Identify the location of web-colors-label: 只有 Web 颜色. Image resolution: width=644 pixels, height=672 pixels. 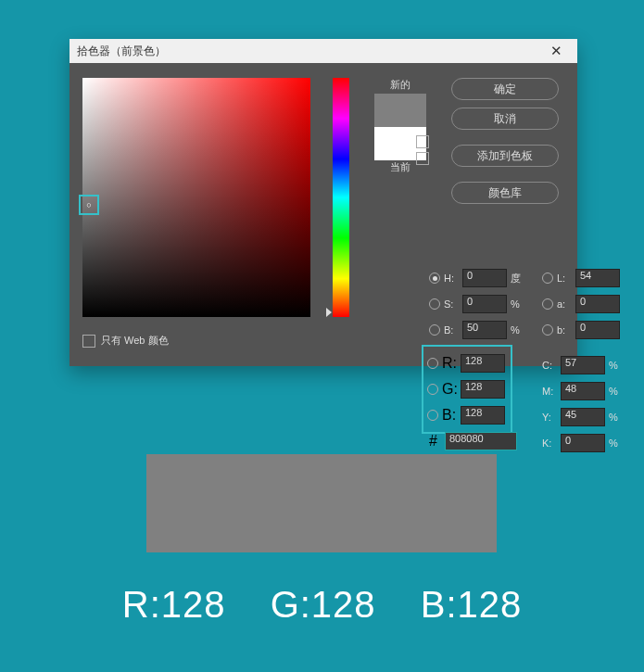
(135, 341).